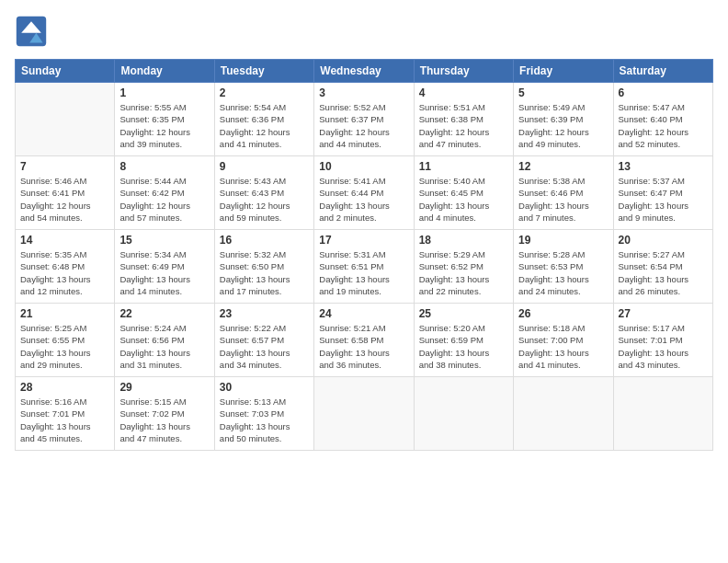 This screenshot has width=728, height=563. Describe the element at coordinates (364, 120) in the screenshot. I see `calendar-cell: 3Sunrise: 5:52 AMSunset: 6:37 PMDaylight…` at that location.